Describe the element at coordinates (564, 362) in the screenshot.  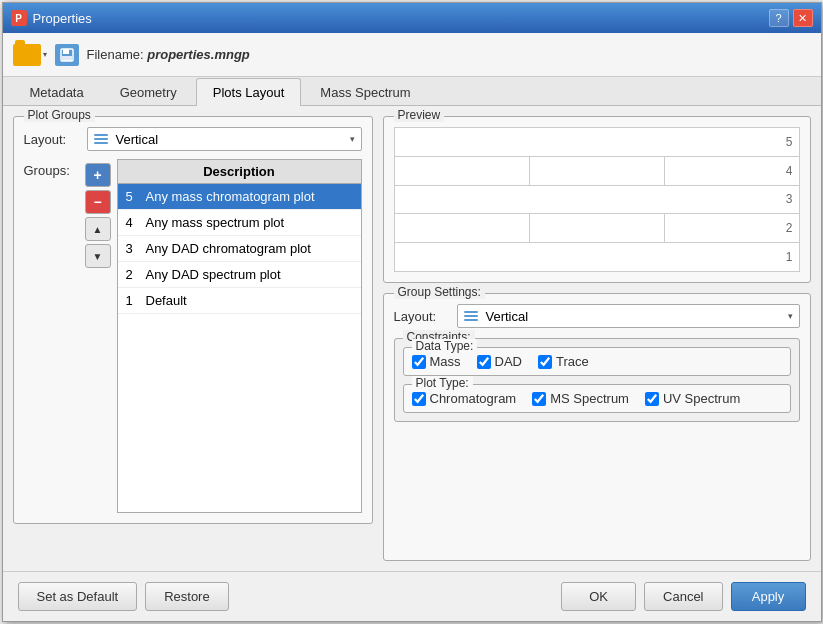
I see `trace-checkbox: Trace` at that location.